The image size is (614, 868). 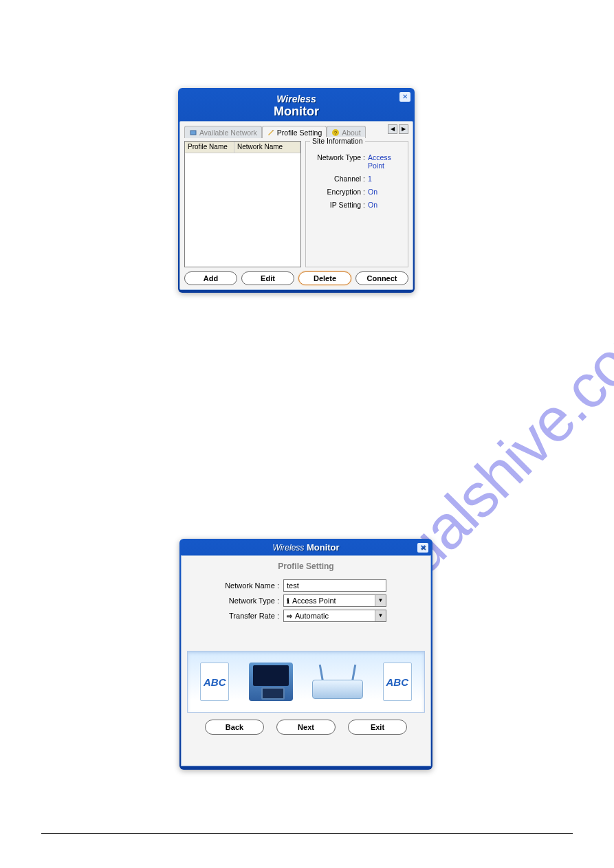 I want to click on select-value: Automatic, so click(x=312, y=616).